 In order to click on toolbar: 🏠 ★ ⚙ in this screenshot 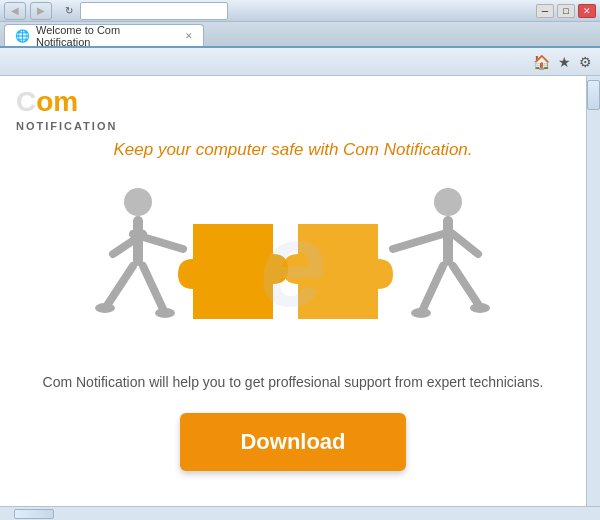, I will do `click(300, 62)`.